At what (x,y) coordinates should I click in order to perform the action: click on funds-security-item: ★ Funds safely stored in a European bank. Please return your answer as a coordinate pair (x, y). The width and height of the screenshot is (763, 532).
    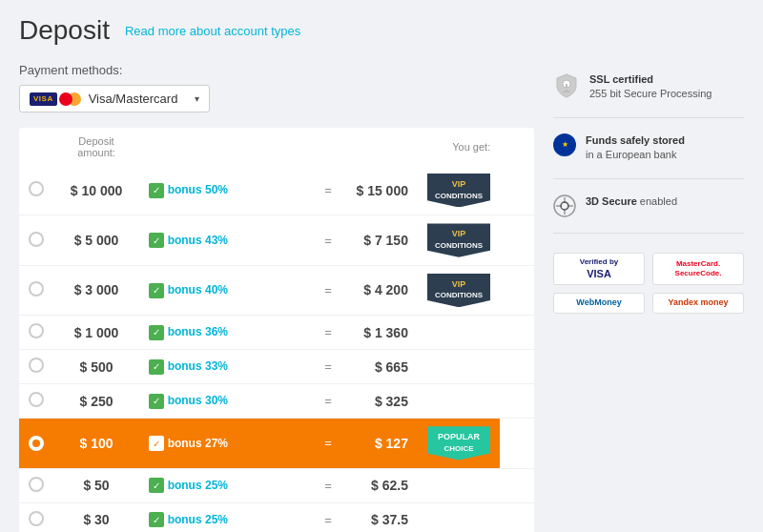
    Looking at the image, I should click on (649, 149).